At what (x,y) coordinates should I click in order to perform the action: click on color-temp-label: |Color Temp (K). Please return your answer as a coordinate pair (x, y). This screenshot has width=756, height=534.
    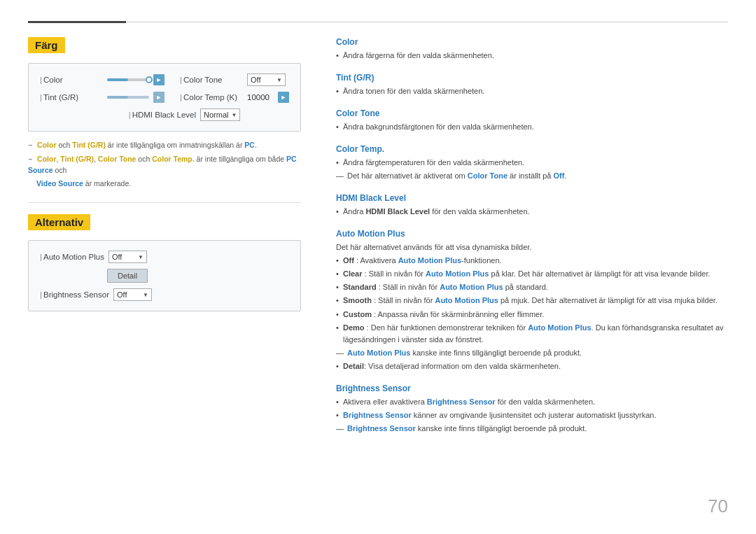
    Looking at the image, I should click on (211, 97).